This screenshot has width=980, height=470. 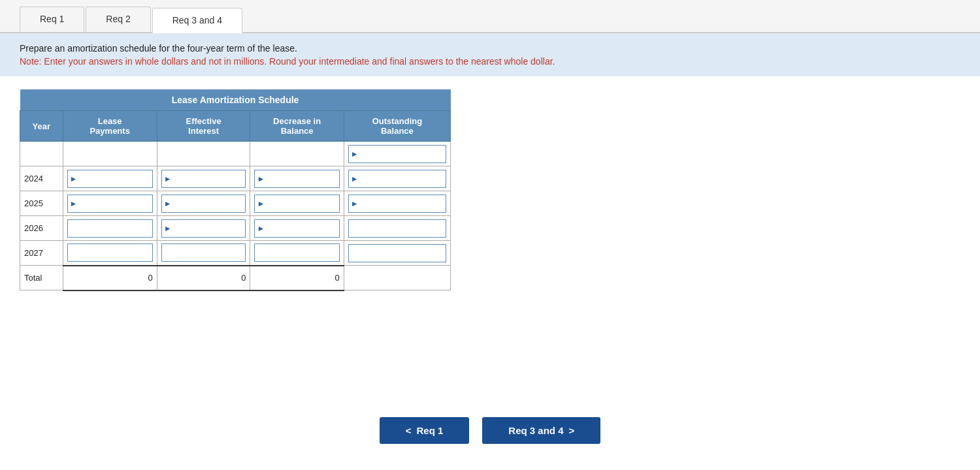 What do you see at coordinates (297, 228) in the screenshot?
I see `decrease-cell-2026: ►` at bounding box center [297, 228].